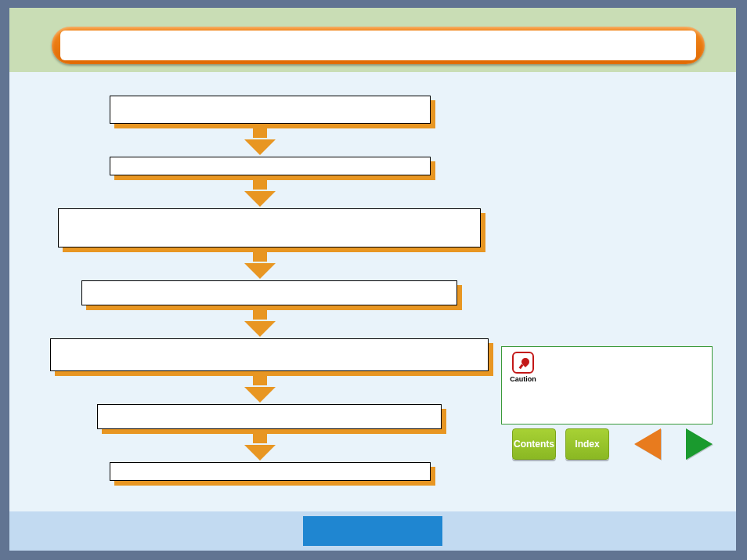  Describe the element at coordinates (523, 379) in the screenshot. I see `caution-label: Caution` at that location.